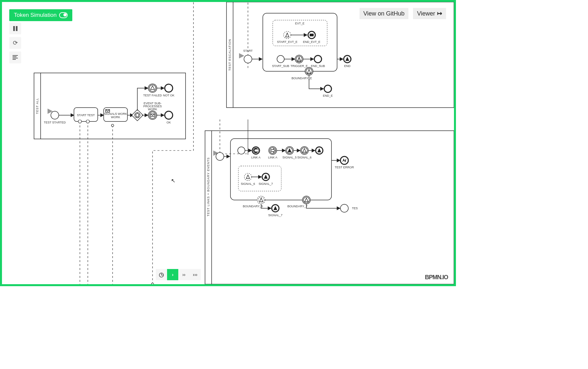  I want to click on lane-esc-label: TEST ESCALATION, so click(230, 55).